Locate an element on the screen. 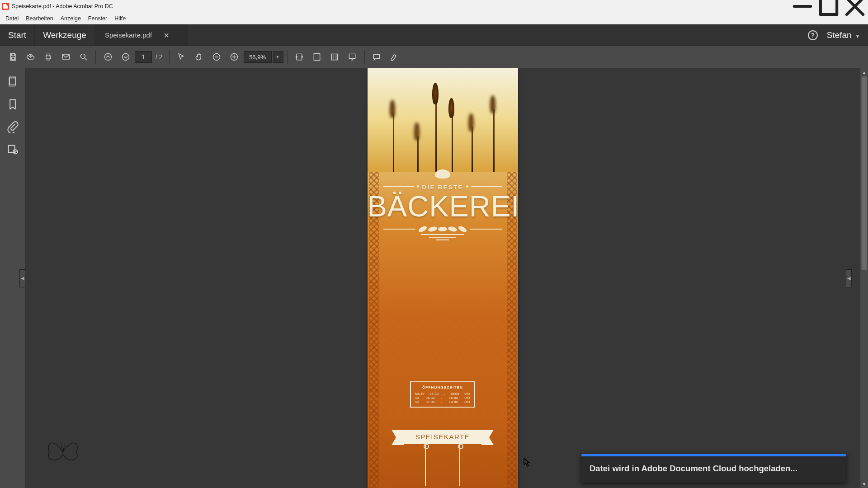 The image size is (868, 488). selection-tool-icon is located at coordinates (182, 57).